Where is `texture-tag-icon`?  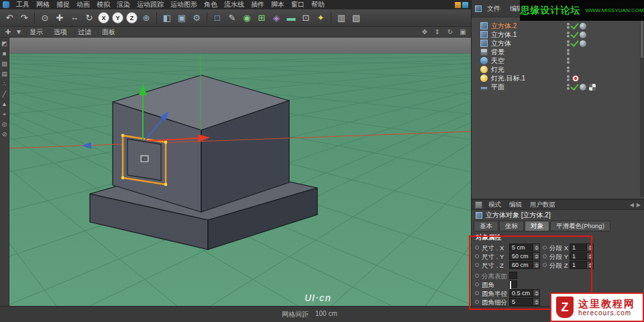
texture-tag-icon is located at coordinates (592, 87).